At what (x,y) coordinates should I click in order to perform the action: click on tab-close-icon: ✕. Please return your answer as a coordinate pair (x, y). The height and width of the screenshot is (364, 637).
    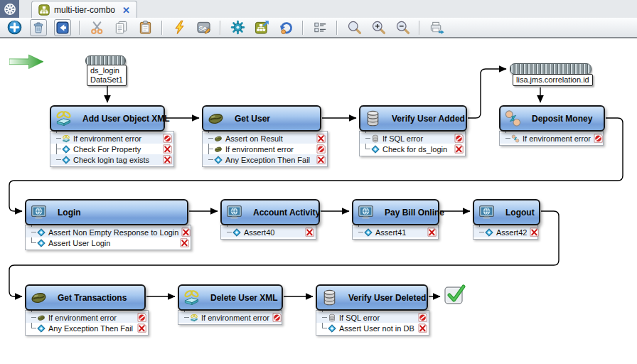
    Looking at the image, I should click on (127, 10).